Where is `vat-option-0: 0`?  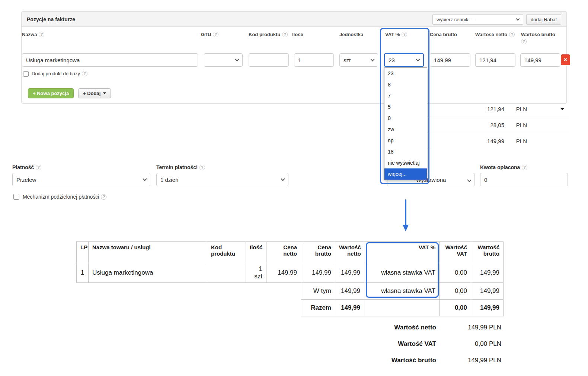 vat-option-0: 0 is located at coordinates (406, 118).